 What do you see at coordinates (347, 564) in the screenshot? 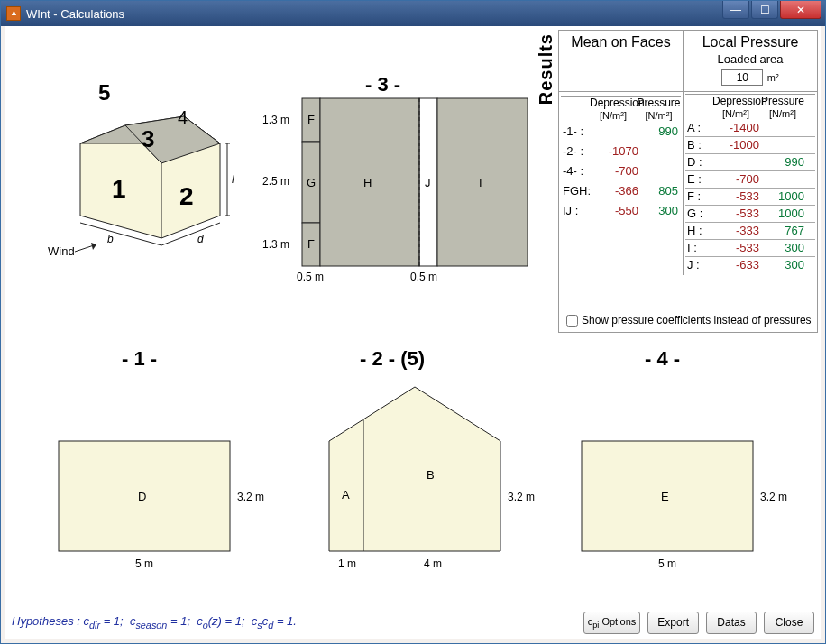
I see `svg-text: 1 m` at bounding box center [347, 564].